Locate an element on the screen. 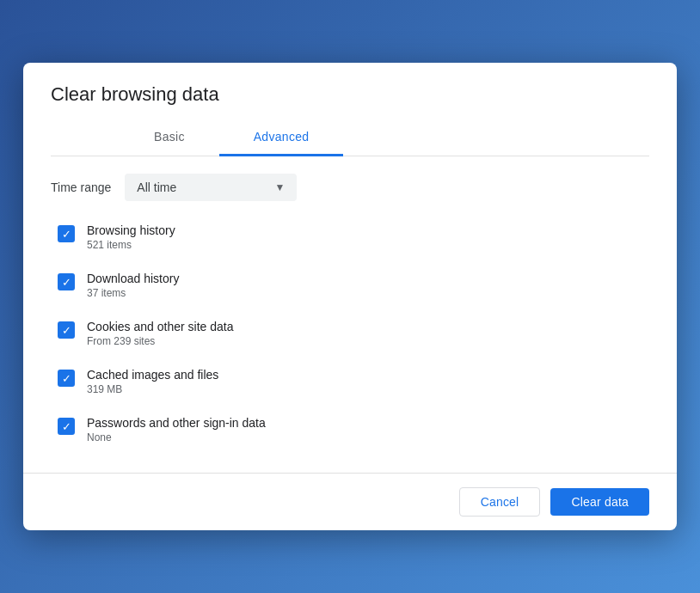  modal-footer: Cancel Clear data is located at coordinates (350, 502).